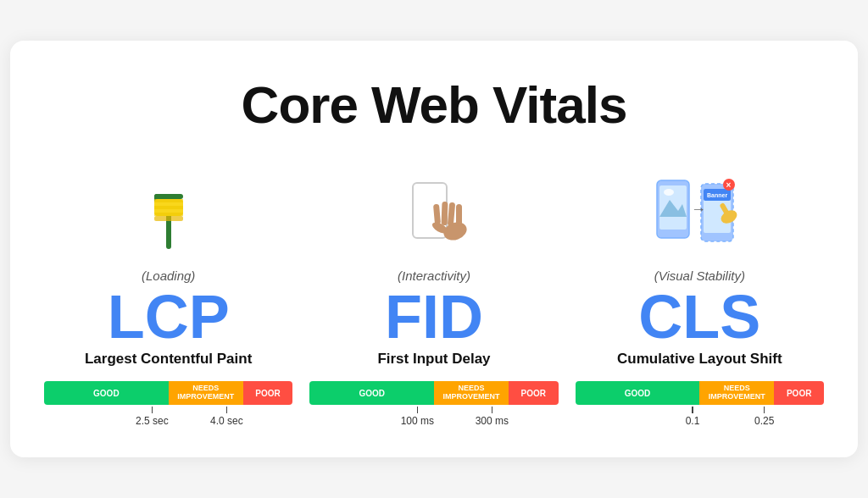 This screenshot has height=498, width=868. I want to click on fid-threshold1: 100 ms, so click(417, 421).